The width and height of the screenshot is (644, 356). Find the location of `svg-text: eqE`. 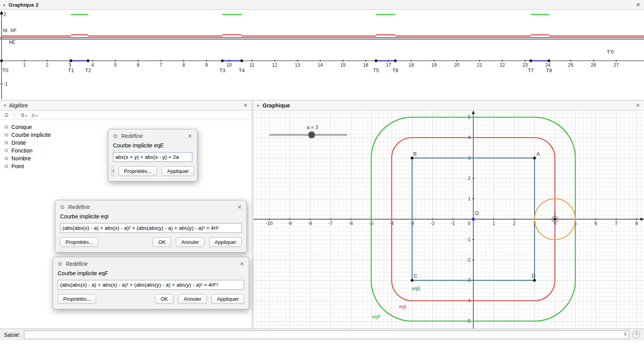

svg-text: eqE is located at coordinates (416, 289).